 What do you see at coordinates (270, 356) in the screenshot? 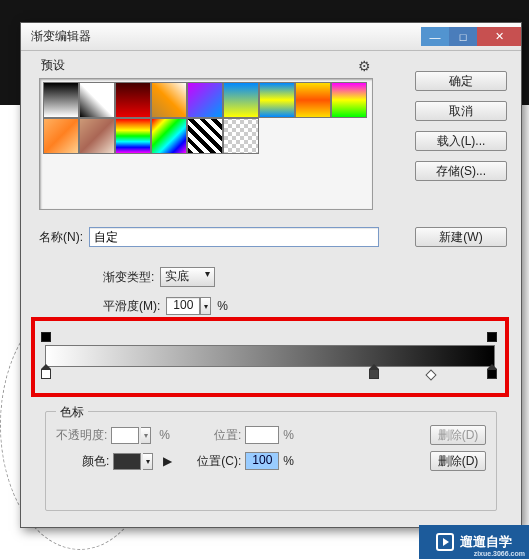
I see `gradient-preview-bar` at bounding box center [270, 356].